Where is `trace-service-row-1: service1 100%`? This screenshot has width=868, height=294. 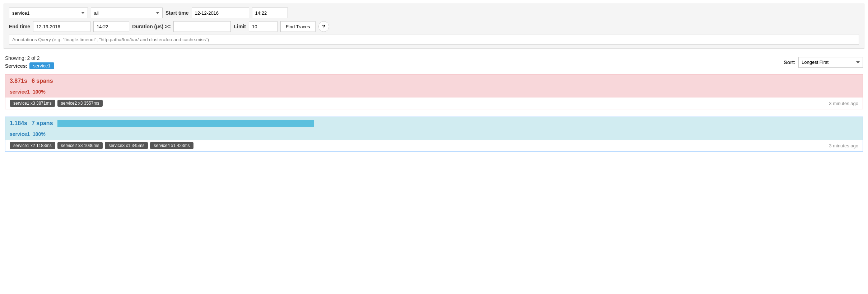
trace-service-row-1: service1 100% is located at coordinates (434, 93).